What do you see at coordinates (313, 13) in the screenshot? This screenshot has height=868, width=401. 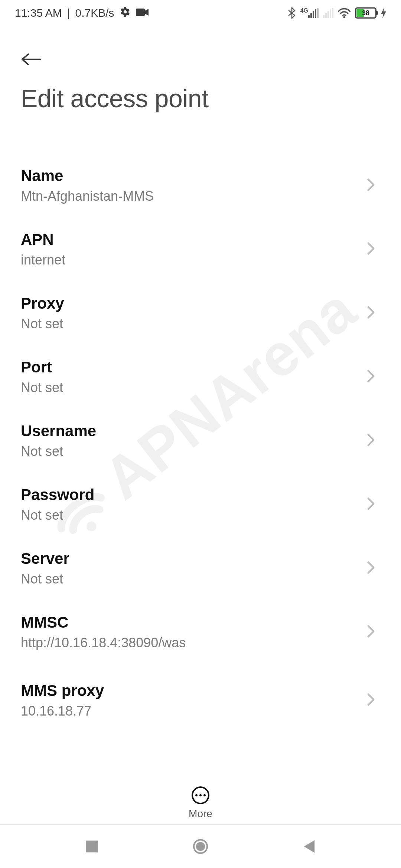 I see `signal-icon-sim1` at bounding box center [313, 13].